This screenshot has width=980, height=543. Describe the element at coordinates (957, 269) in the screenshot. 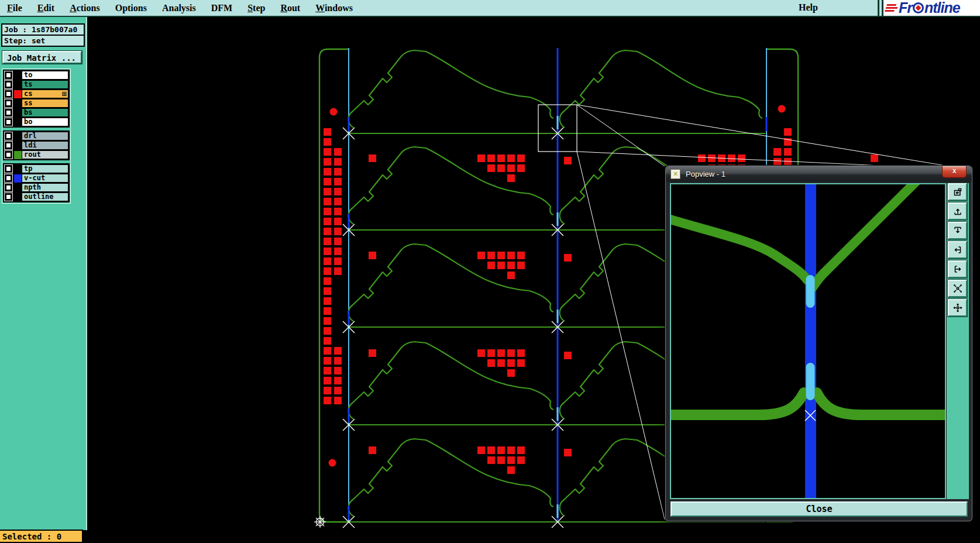

I see `pan-right-icon` at that location.